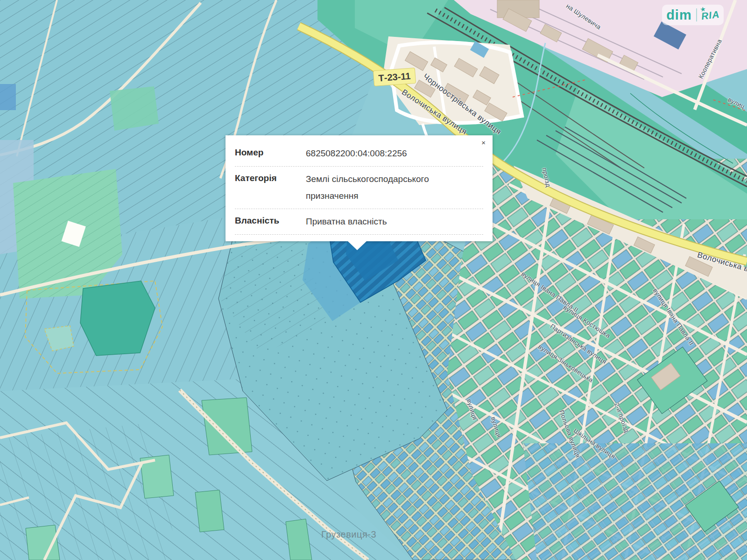 The height and width of the screenshot is (560, 747). Describe the element at coordinates (346, 222) in the screenshot. I see `popup-row-value: Приватна власність` at that location.